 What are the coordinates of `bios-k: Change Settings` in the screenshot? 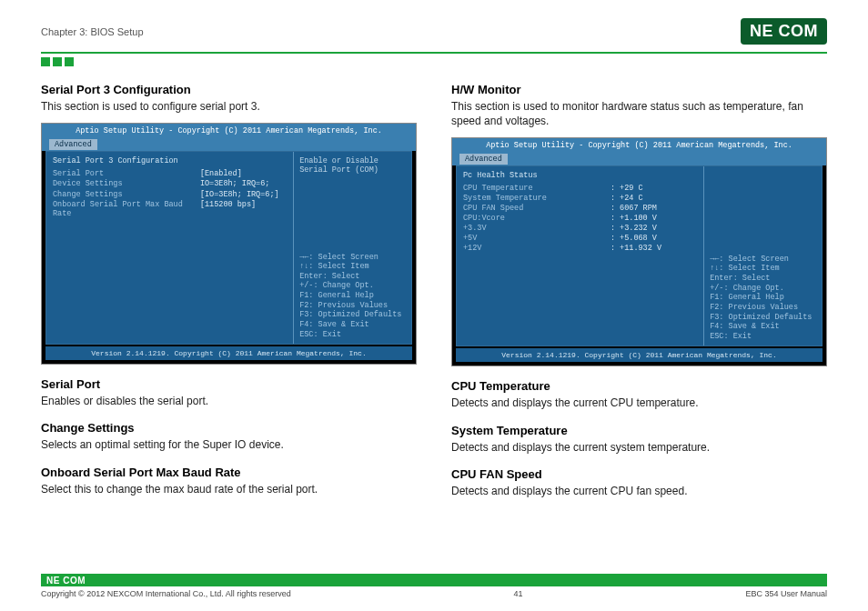 It's located at (126, 195).